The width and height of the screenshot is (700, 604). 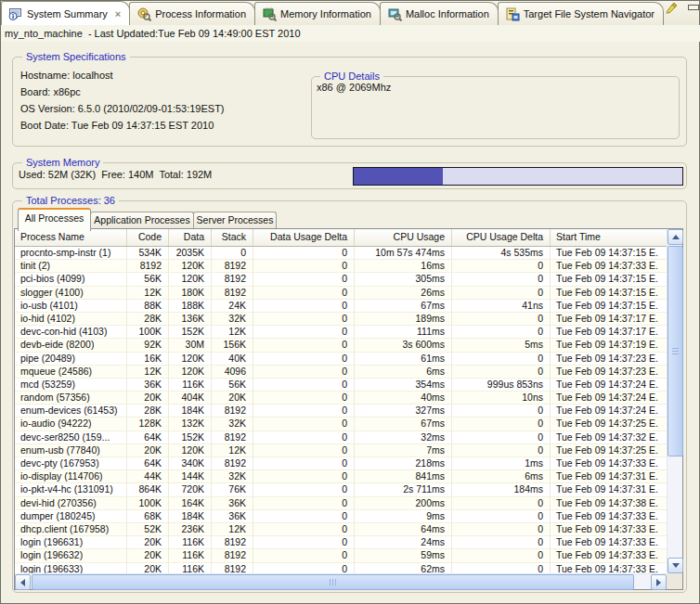 What do you see at coordinates (341, 332) in the screenshot?
I see `table-row: devc-con-hid (4103)100K152K12K0111ms0Tue…` at bounding box center [341, 332].